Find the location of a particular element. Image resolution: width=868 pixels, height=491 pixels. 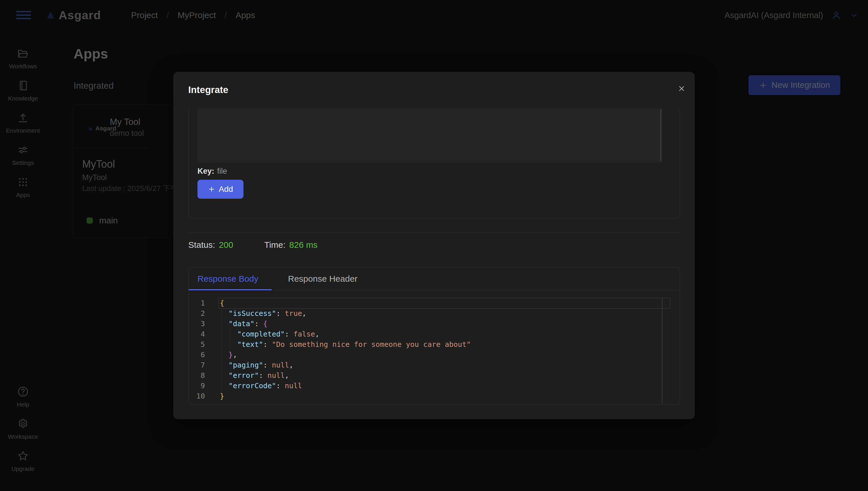

response-tabs: Response BodyResponse Header is located at coordinates (434, 279).